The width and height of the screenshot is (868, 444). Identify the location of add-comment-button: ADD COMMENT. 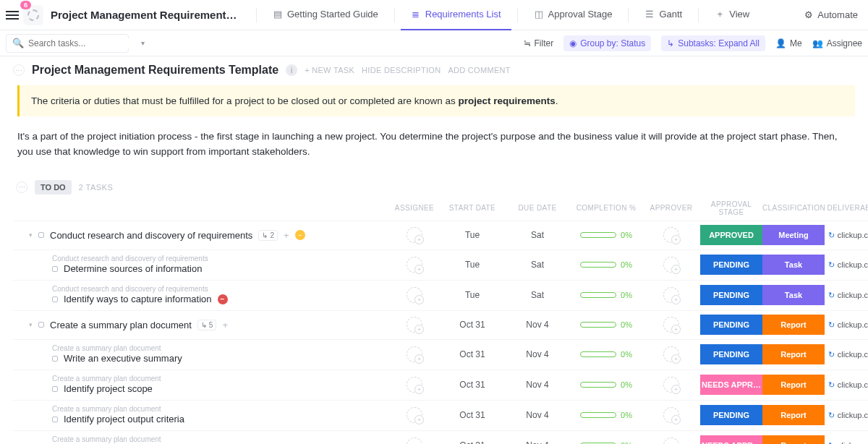
(479, 70).